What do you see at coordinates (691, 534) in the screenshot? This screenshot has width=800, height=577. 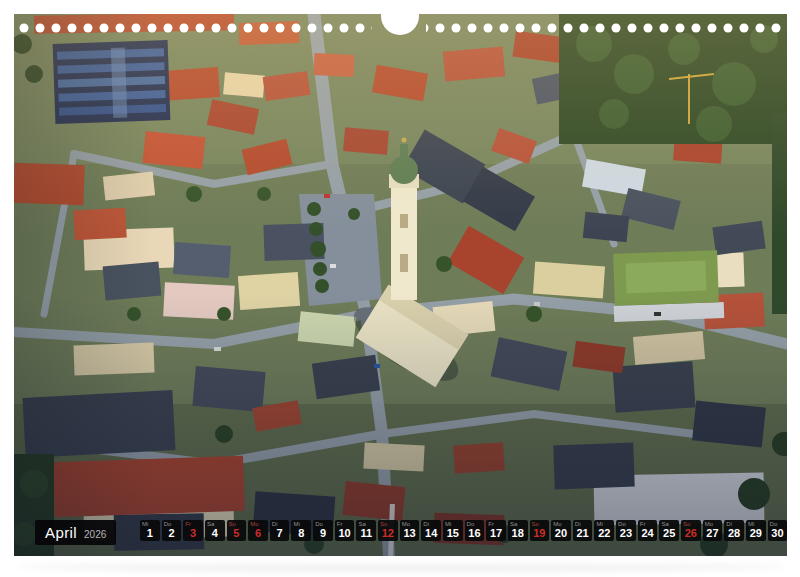 I see `day-number: 26` at bounding box center [691, 534].